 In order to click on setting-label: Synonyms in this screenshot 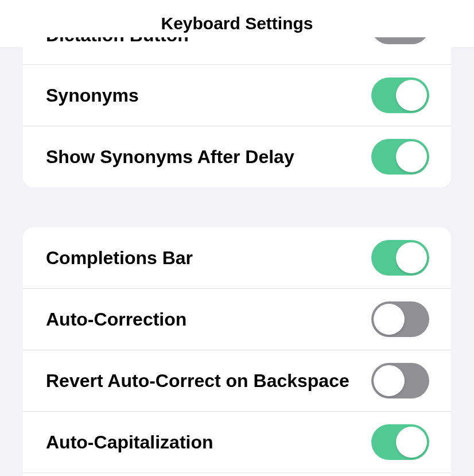, I will do `click(203, 95)`.